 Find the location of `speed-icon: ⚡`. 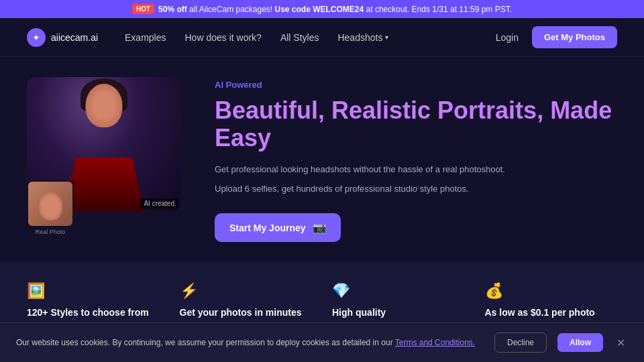

speed-icon: ⚡ is located at coordinates (246, 291).